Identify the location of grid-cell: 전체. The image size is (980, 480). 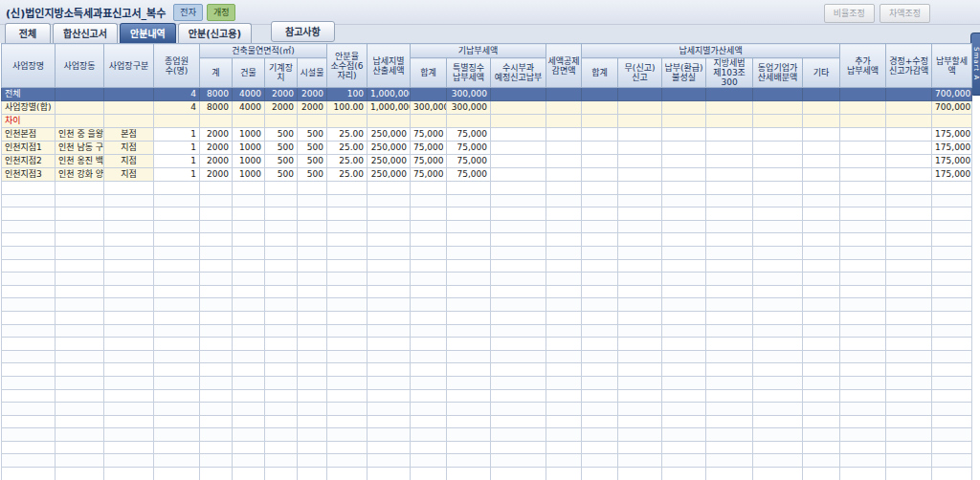
(29, 95).